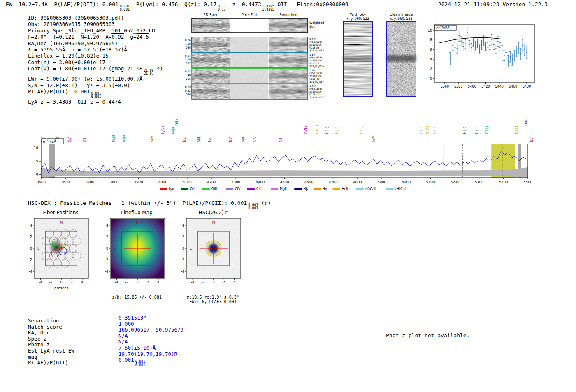 Image resolution: width=576 pixels, height=392 pixels. What do you see at coordinates (49, 141) in the screenshot?
I see `svg-text: e⁻¹⁷x2Å` at bounding box center [49, 141].